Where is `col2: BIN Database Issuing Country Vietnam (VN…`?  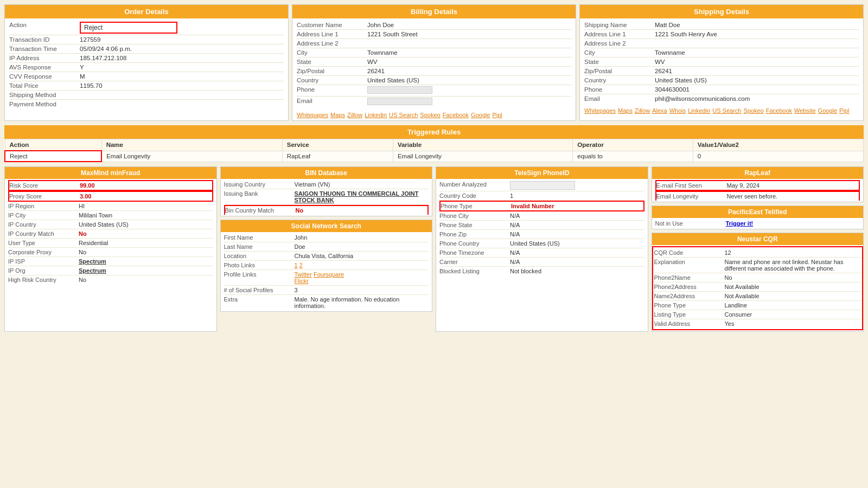
col2: BIN Database Issuing Country Vietnam (VN… is located at coordinates (327, 249).